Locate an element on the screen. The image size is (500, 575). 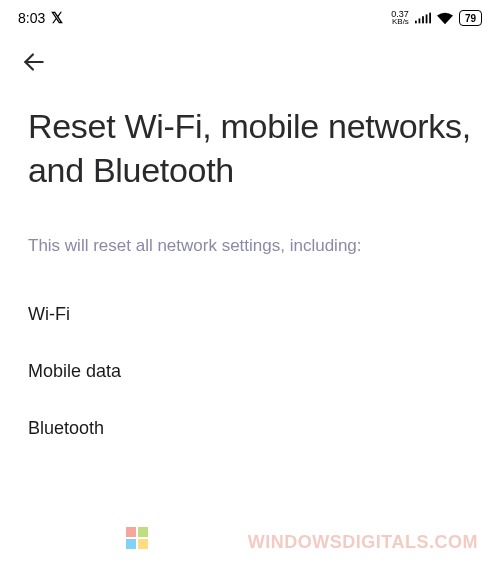
app-indicator-icon: 𝕏 is located at coordinates (56, 18).